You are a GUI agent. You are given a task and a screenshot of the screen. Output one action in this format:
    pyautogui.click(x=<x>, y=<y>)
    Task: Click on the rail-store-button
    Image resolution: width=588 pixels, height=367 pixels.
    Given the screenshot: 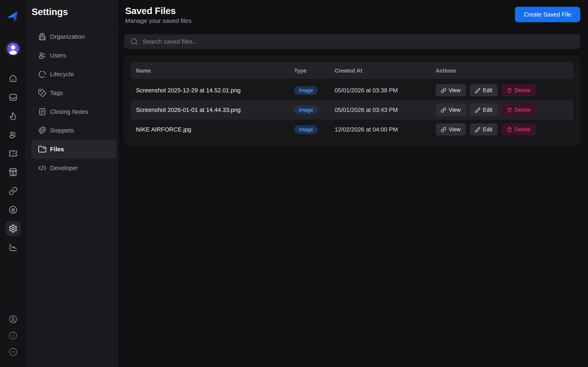 What is the action you would take?
    pyautogui.click(x=13, y=172)
    